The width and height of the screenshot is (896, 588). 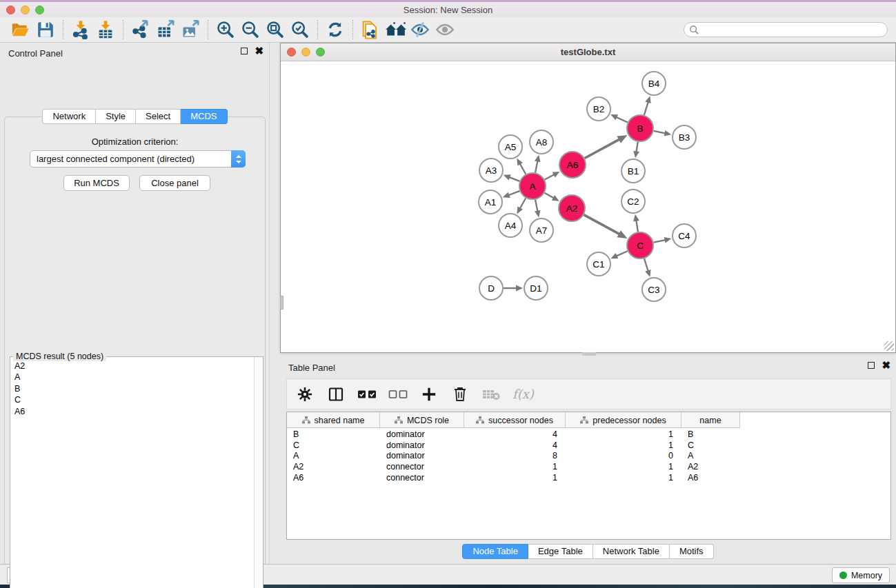 I want to click on table-row: A6connector11A6, so click(x=589, y=478).